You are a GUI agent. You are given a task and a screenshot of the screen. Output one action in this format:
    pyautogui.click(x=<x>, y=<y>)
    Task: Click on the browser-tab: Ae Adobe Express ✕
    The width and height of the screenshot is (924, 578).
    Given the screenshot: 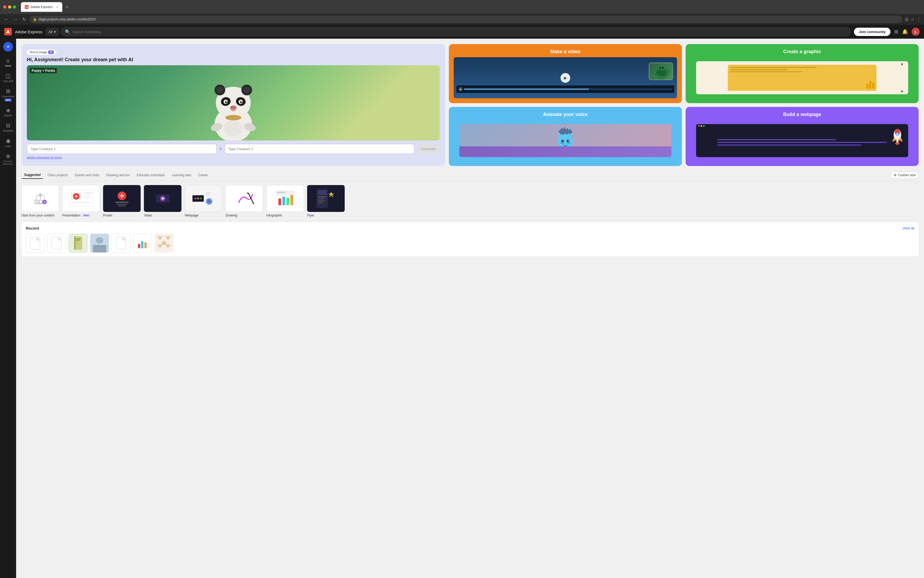 What is the action you would take?
    pyautogui.click(x=42, y=7)
    